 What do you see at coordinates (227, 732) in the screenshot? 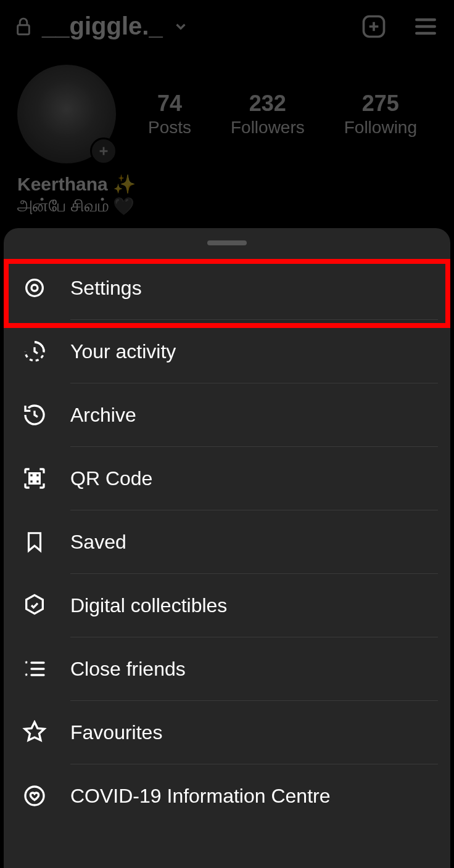
I see `menu-item-favourites: Favourites` at bounding box center [227, 732].